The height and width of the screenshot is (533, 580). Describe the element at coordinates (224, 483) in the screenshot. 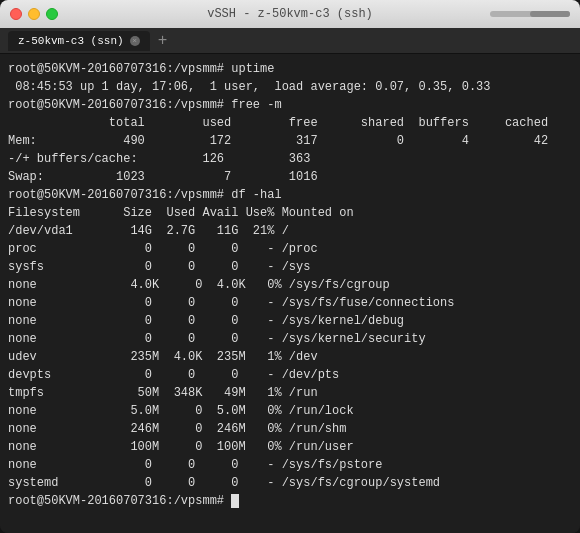

I see `terminal-line: systemd 0 0 0 - /sys/fs/cgroup/systemd` at that location.